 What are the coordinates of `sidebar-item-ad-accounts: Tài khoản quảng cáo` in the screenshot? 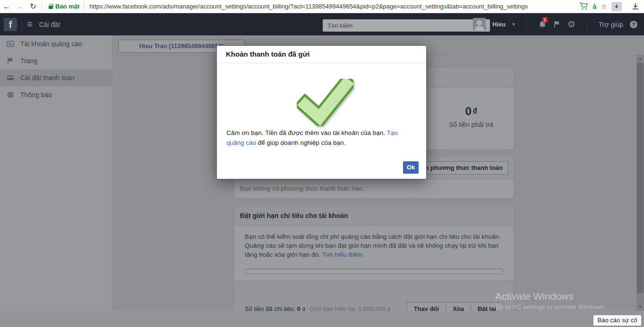 It's located at (56, 44).